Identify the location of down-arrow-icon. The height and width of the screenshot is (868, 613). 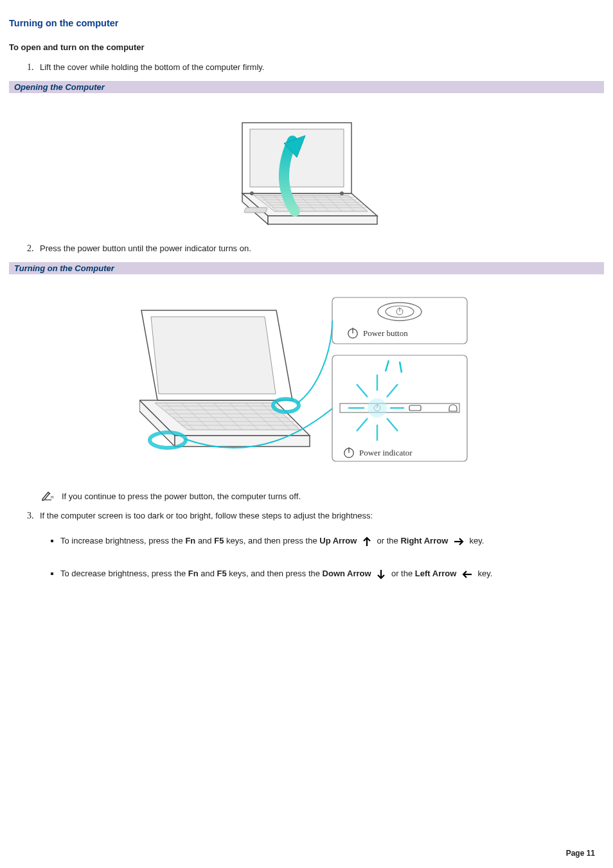
(381, 574).